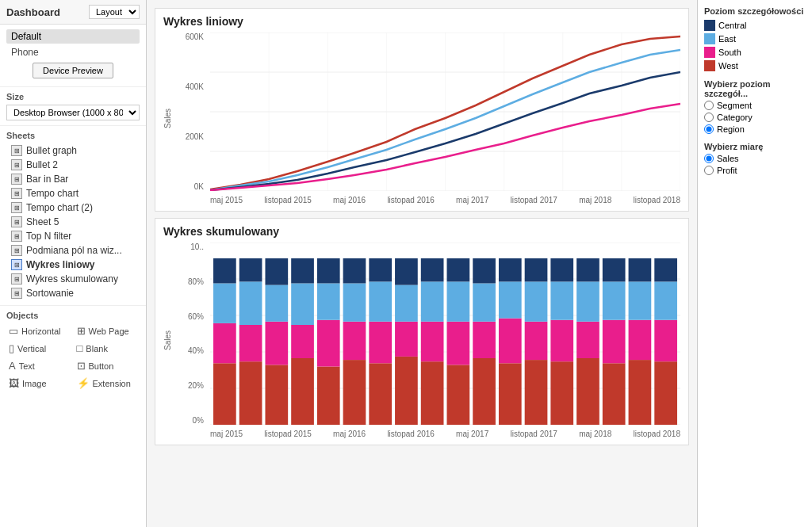 This screenshot has width=812, height=527. What do you see at coordinates (755, 117) in the screenshot?
I see `detail-radio-item: Category` at bounding box center [755, 117].